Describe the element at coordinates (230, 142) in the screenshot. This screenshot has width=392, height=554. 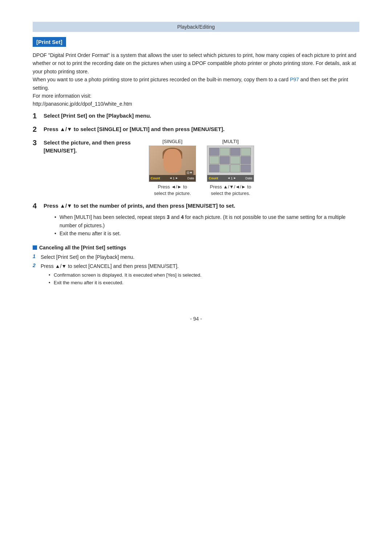
I see `multi-label: [MULTI]` at that location.